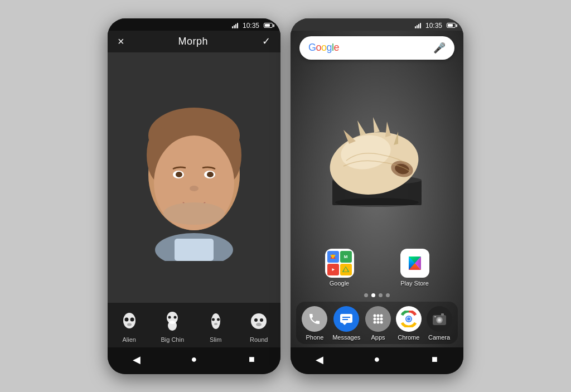 This screenshot has height=392, width=571. What do you see at coordinates (323, 48) in the screenshot?
I see `google-logo: Google` at bounding box center [323, 48].